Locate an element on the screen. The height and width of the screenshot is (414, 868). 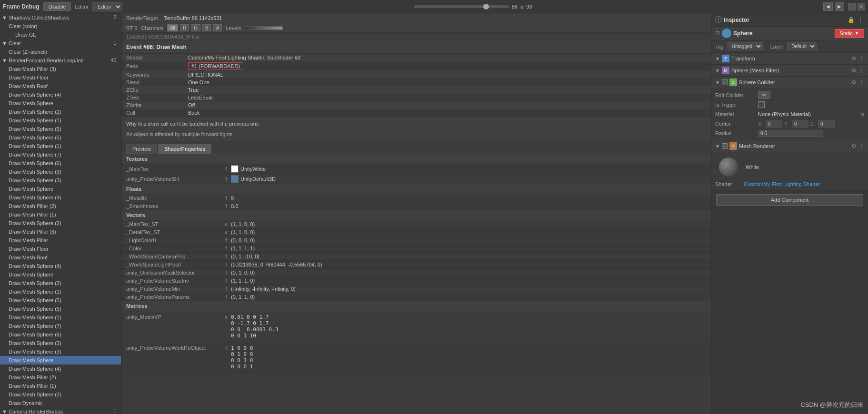
add-component-button: Add Component is located at coordinates (789, 200).